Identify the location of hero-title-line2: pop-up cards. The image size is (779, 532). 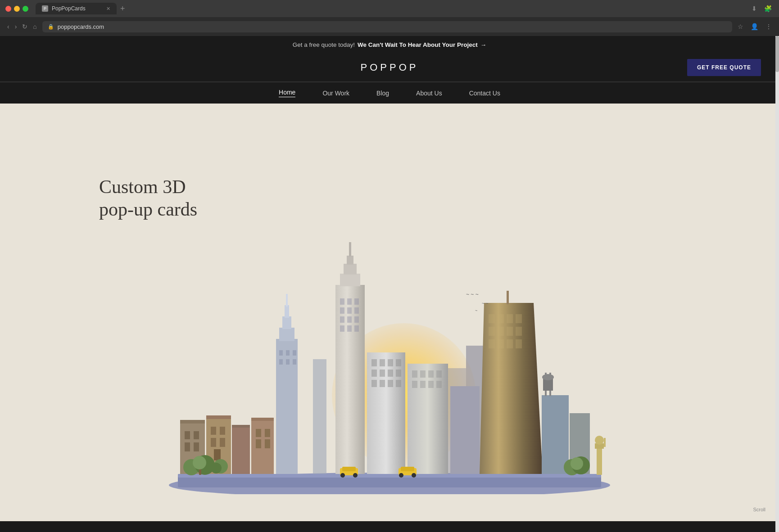
(148, 209).